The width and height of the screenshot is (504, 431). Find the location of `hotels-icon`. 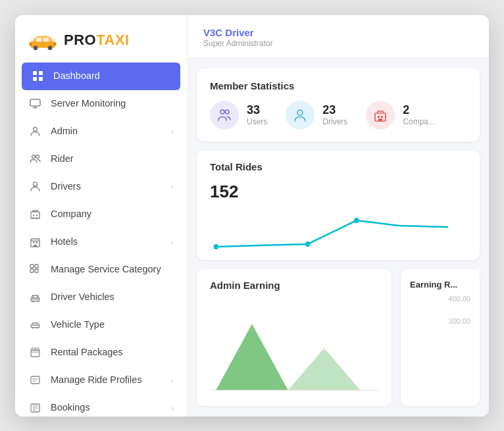

hotels-icon is located at coordinates (35, 242).